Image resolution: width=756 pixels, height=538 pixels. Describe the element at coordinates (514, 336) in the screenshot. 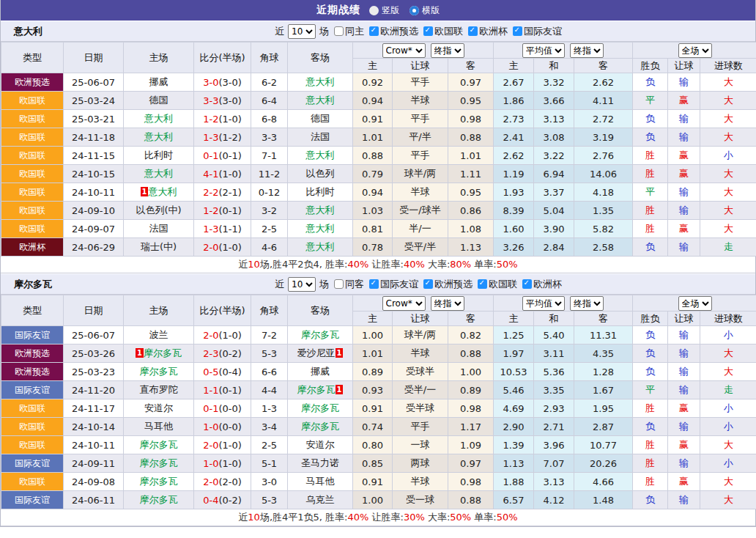

I see `avg-home-odds: 1.25` at that location.